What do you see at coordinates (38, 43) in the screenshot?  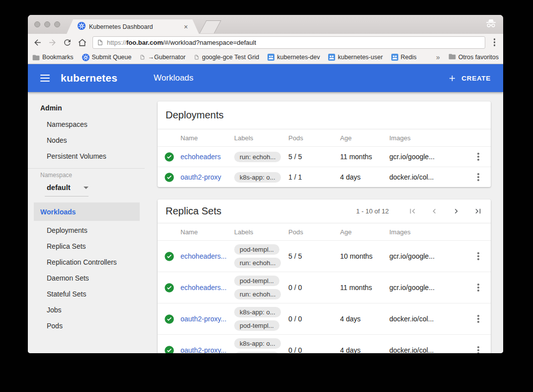 I see `back-icon` at bounding box center [38, 43].